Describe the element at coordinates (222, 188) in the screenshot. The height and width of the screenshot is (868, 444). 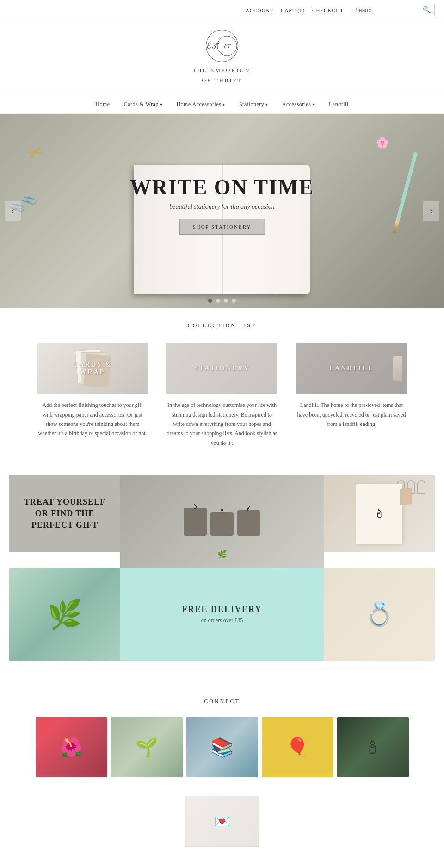
I see `hero-title: WRITE ON TIME` at that location.